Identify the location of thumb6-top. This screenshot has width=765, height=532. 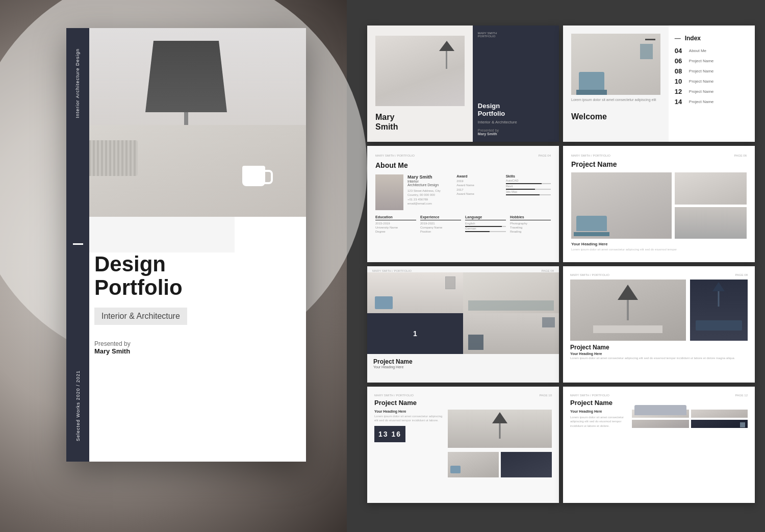
(659, 310).